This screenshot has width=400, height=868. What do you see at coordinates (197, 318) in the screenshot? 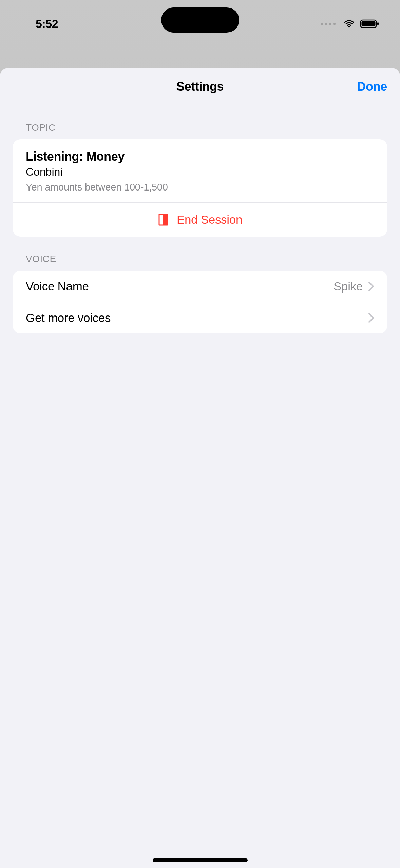
I see `get-more-voices-label: Get more voices` at bounding box center [197, 318].